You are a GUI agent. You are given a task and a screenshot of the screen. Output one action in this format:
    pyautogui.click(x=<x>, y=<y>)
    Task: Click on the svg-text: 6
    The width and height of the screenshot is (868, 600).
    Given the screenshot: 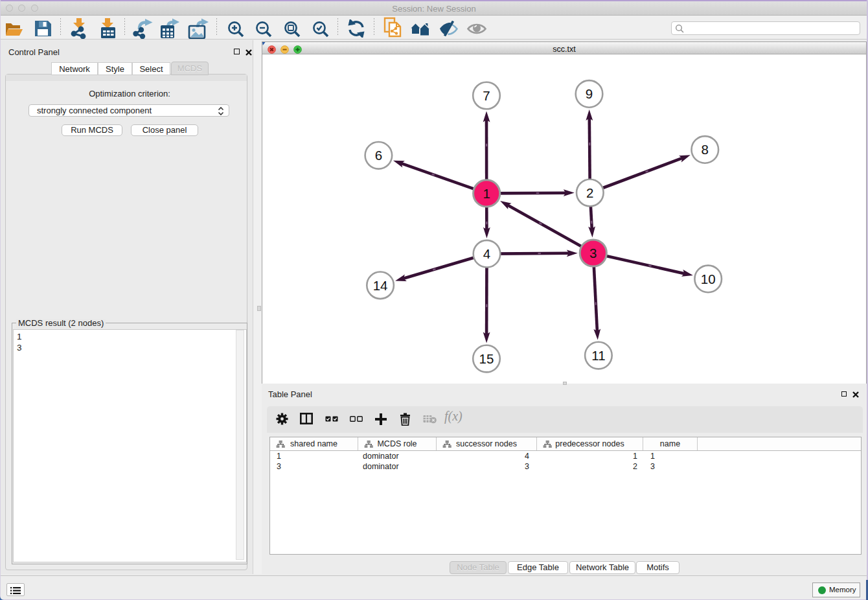 What is the action you would take?
    pyautogui.click(x=378, y=156)
    